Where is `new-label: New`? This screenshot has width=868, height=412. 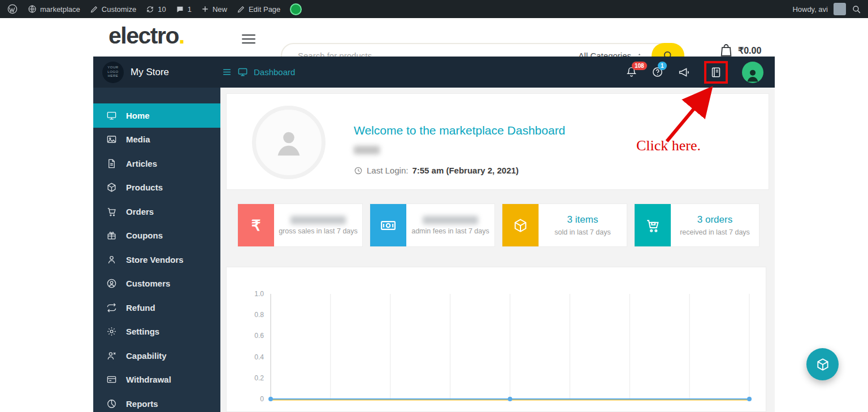 new-label: New is located at coordinates (220, 9).